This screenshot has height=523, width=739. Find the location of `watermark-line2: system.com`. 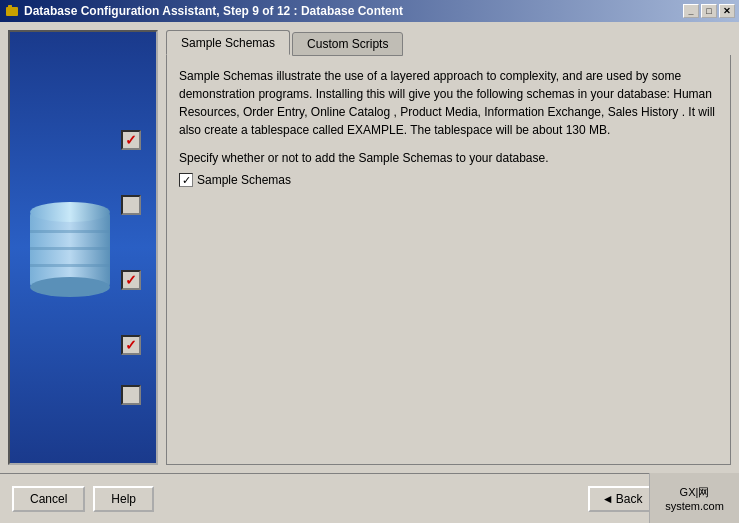

watermark-line2: system.com is located at coordinates (694, 506).